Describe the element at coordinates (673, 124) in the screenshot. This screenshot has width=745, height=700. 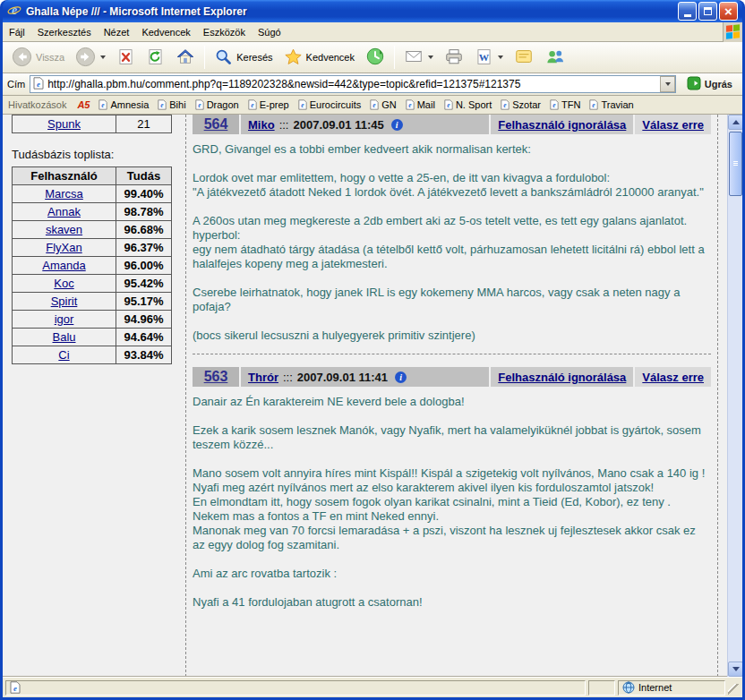
I see `reply-cell: Válasz erre` at that location.